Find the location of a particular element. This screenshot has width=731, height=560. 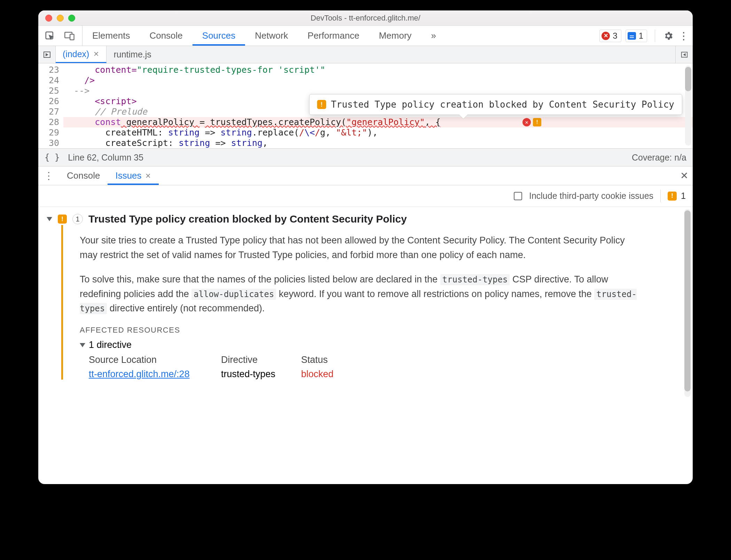

tab-performance: Performance is located at coordinates (333, 36).